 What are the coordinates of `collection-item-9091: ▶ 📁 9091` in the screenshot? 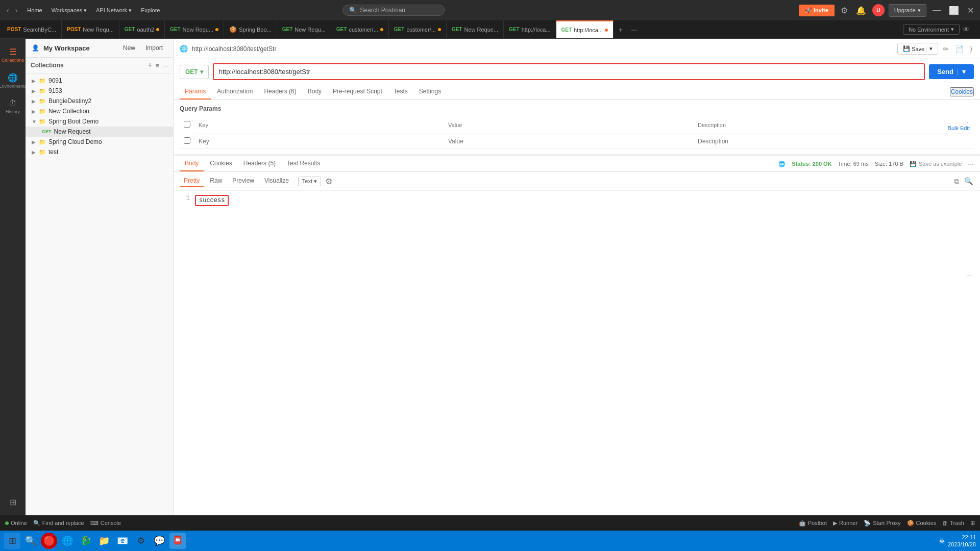 It's located at (99, 81).